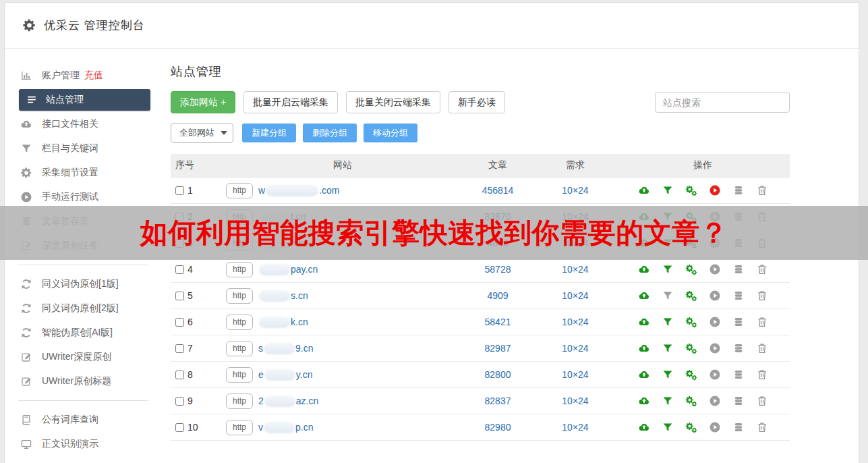  Describe the element at coordinates (498, 269) in the screenshot. I see `articles-count-link: 58728` at that location.